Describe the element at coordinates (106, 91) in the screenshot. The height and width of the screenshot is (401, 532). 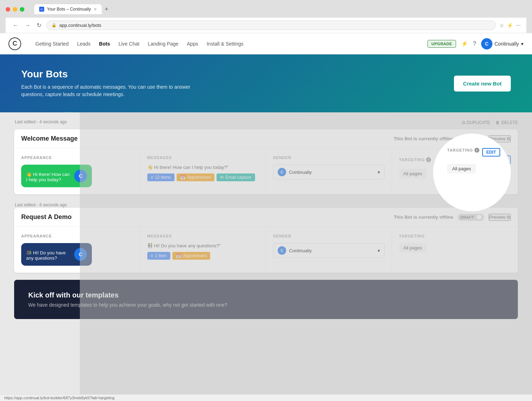
I see `hero-description: Each Bot is a sequence of automatic mess…` at that location.